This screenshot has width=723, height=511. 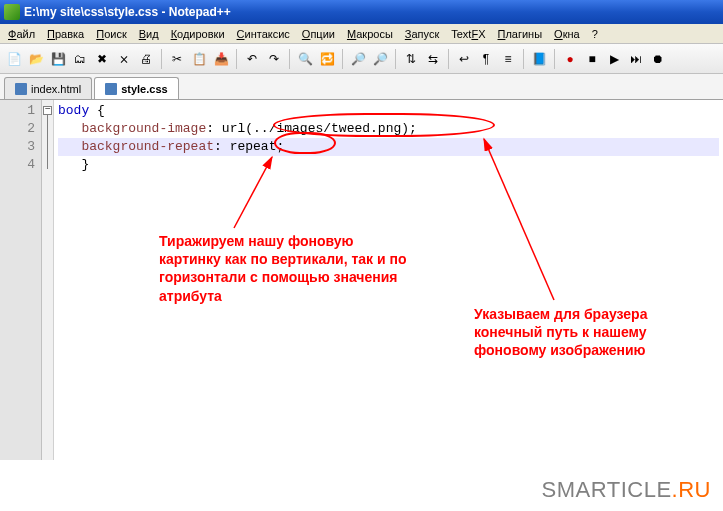 What do you see at coordinates (626, 490) in the screenshot?
I see `watermark: SMARTICLE.RU` at bounding box center [626, 490].